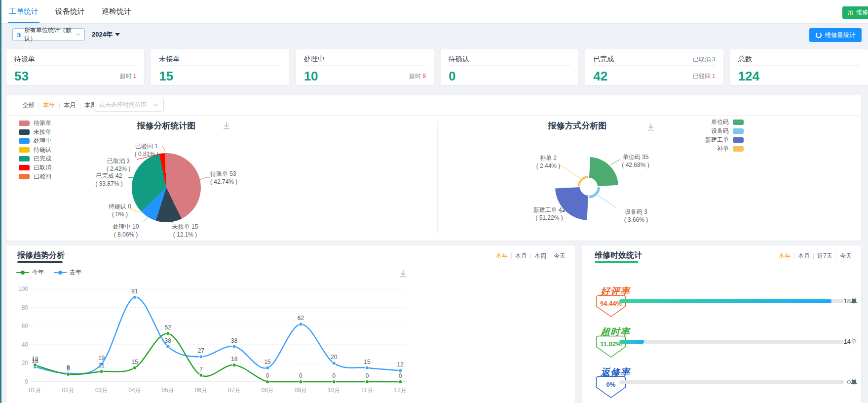 This screenshot has height=403, width=868. Describe the element at coordinates (717, 135) in the screenshot. I see `rose-legend: 单位码设备码新建工单补单` at that location.